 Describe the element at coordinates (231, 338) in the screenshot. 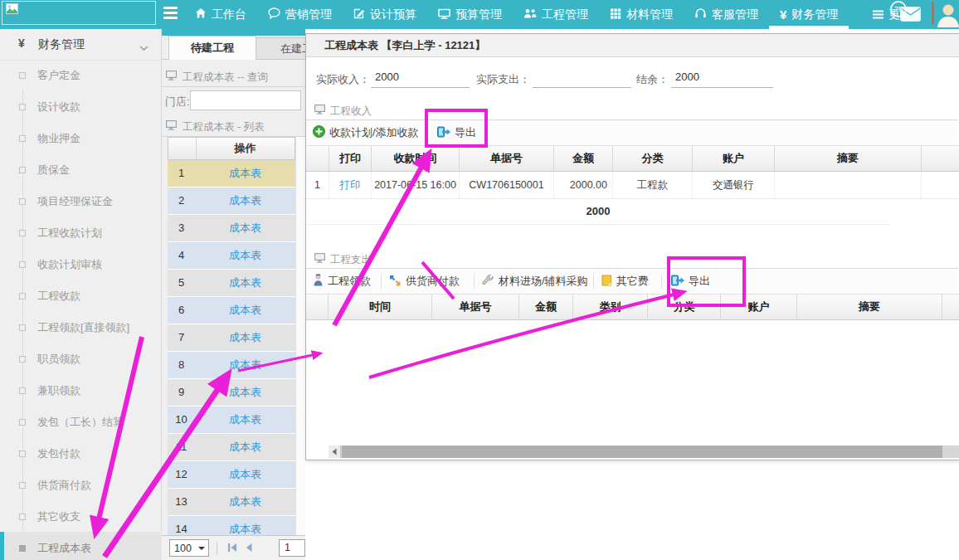

I see `list-row-7: 7成本表` at that location.